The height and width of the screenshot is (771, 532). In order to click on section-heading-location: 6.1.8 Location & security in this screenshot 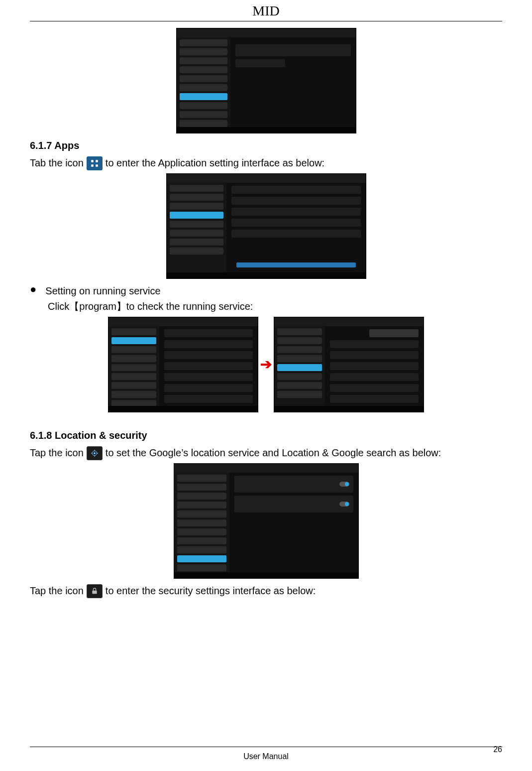, I will do `click(266, 435)`.